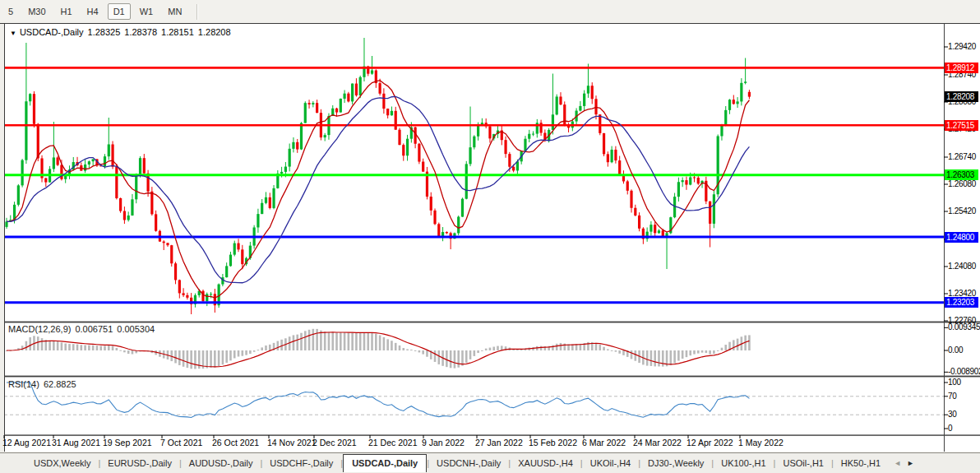 This screenshot has height=473, width=980. I want to click on toolbar-separator, so click(197, 12).